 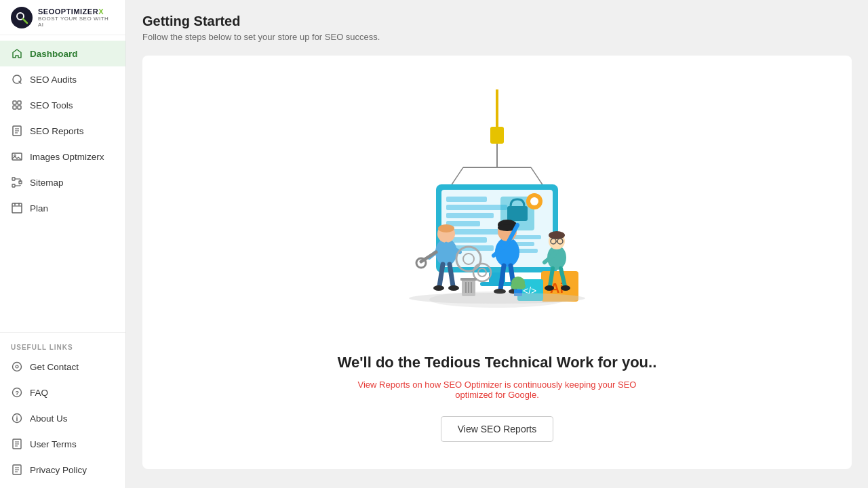 I want to click on page-title: Getting Started, so click(x=497, y=22).